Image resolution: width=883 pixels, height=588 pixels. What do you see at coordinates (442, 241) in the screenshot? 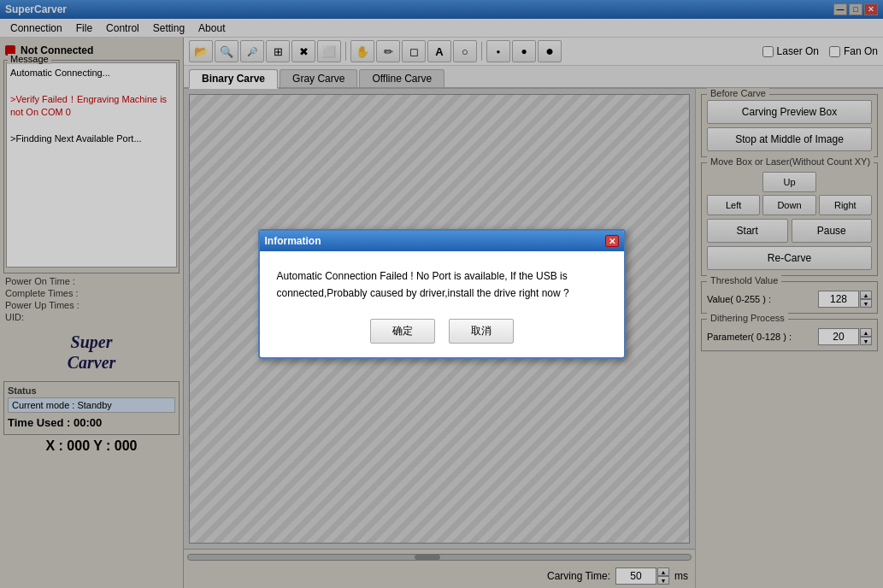
I see `modal-titlebar: Information ✕` at bounding box center [442, 241].